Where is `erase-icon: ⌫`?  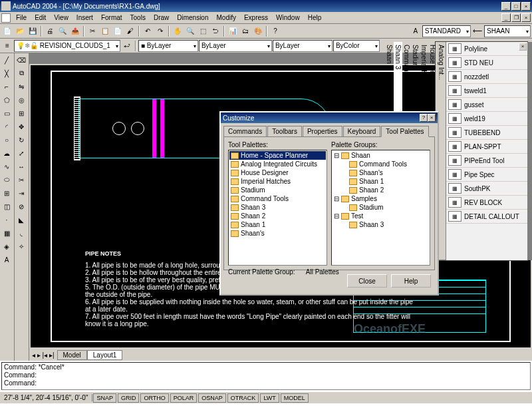
erase-icon: ⌫ is located at coordinates (21, 60).